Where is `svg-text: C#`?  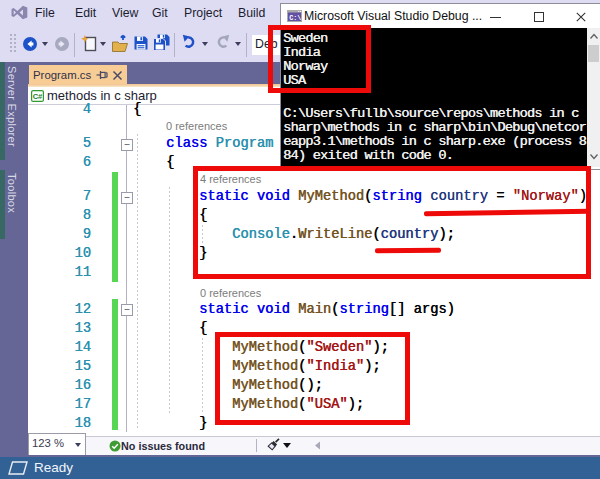
svg-text: C# is located at coordinates (38, 96).